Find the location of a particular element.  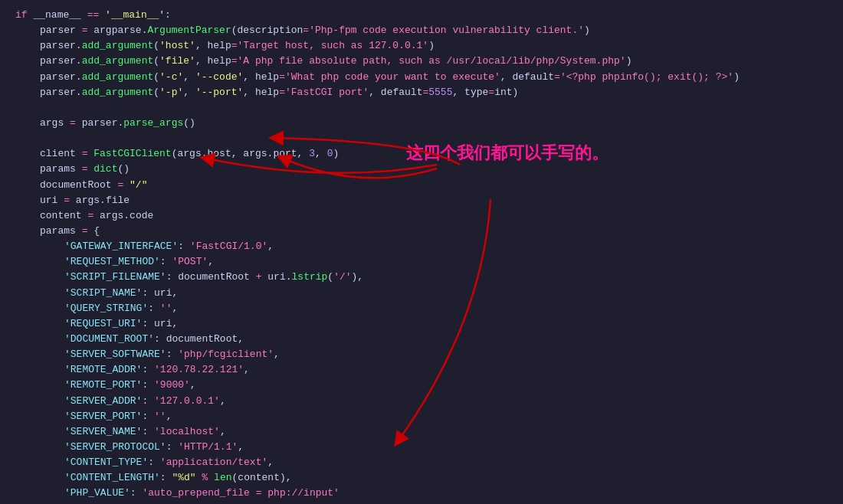

code-line-4: parser.add_argument('file', help='A php … is located at coordinates (422, 61).